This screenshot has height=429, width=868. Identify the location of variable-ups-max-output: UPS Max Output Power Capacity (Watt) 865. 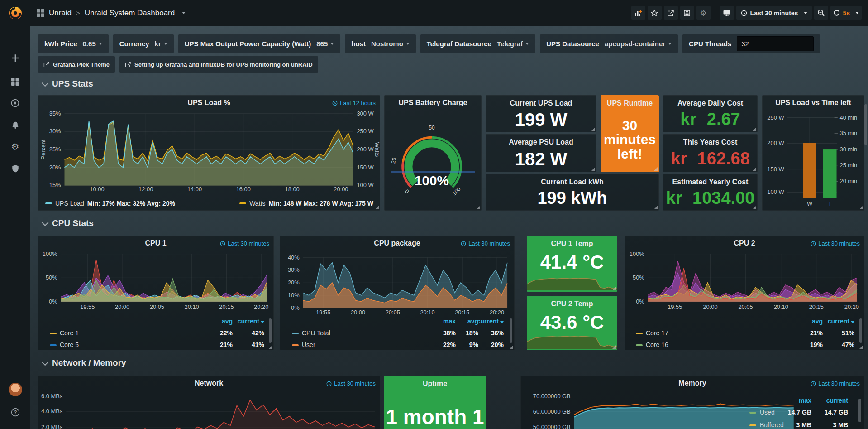
(260, 43).